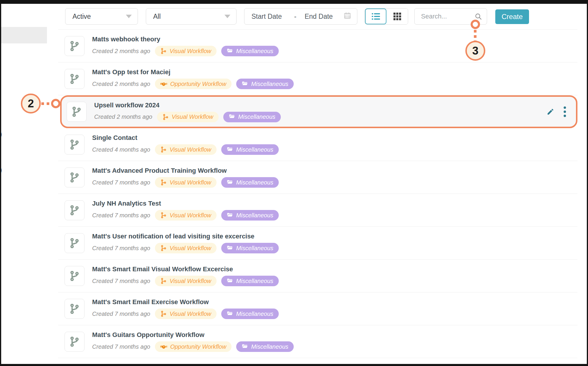  Describe the element at coordinates (191, 16) in the screenshot. I see `type-filter-dropdown: All` at that location.